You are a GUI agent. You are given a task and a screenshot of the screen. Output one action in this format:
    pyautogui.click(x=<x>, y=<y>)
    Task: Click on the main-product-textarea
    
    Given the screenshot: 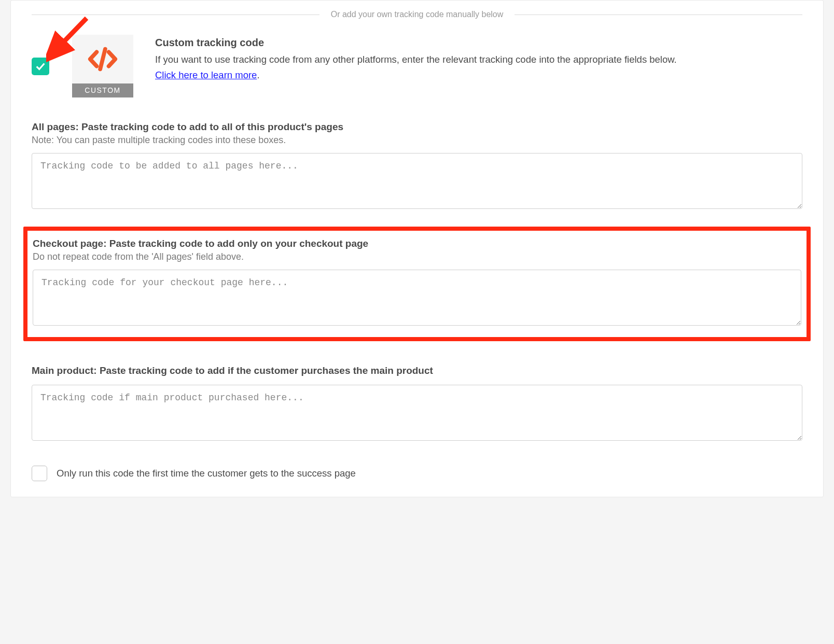 What is the action you would take?
    pyautogui.click(x=417, y=413)
    